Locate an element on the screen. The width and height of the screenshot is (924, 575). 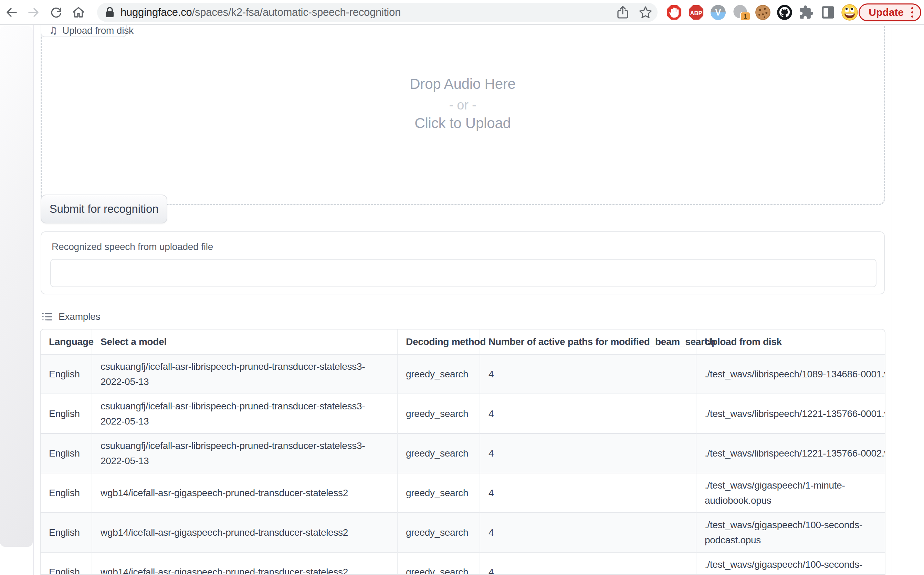
recognized-speech-textbox is located at coordinates (463, 273).